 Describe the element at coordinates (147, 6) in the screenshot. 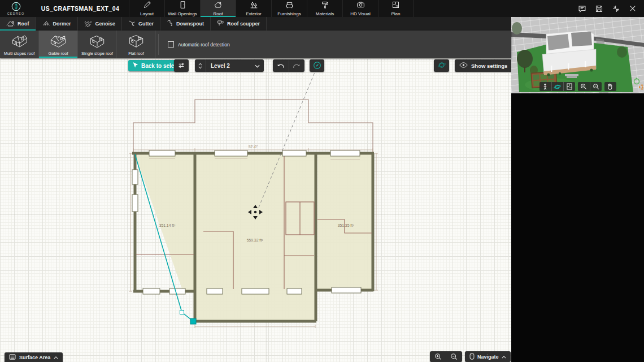

I see `pencil-icon` at that location.